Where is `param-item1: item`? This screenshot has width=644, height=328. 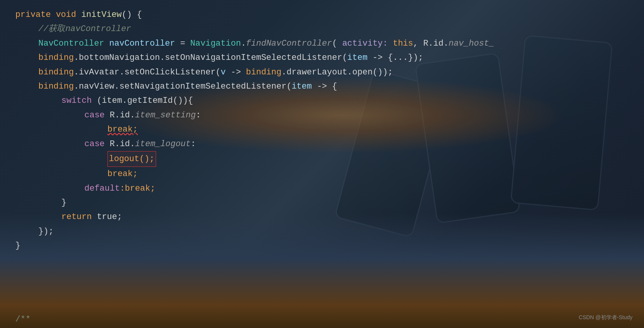 param-item1: item is located at coordinates (357, 58).